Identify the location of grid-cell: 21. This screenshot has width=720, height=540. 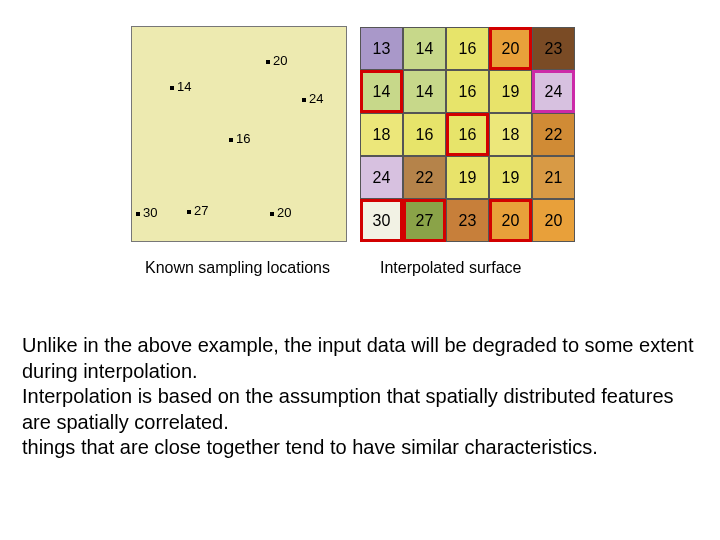
(554, 178).